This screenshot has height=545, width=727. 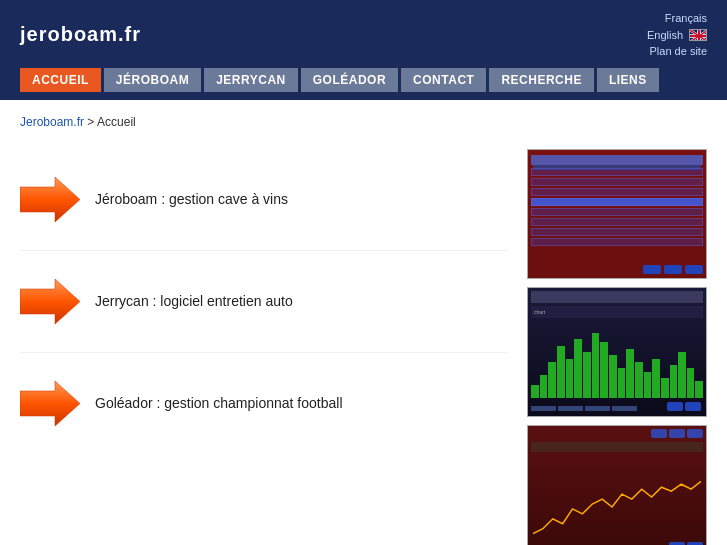 I want to click on item-link: Goléador : gestion championnat football, so click(x=219, y=403).